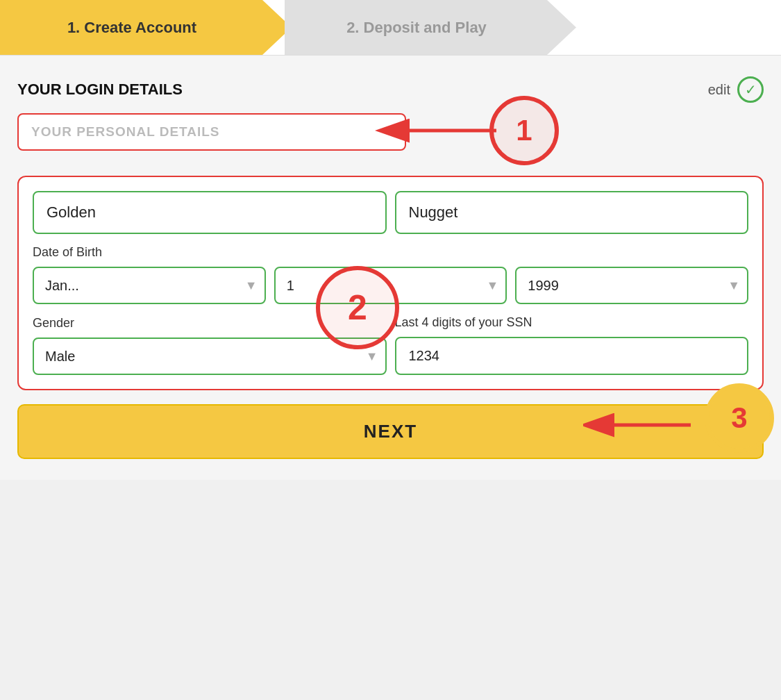  Describe the element at coordinates (430, 28) in the screenshot. I see `step-2: 2. Deposit and Play` at that location.